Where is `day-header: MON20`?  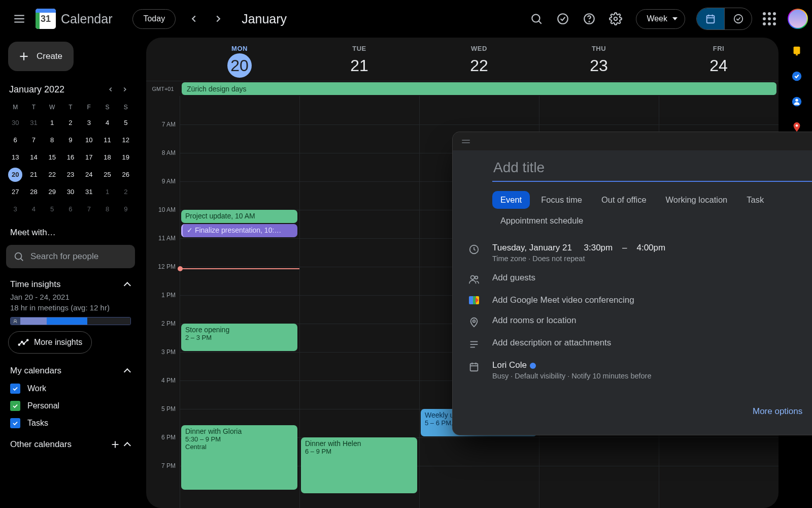 day-header: MON20 is located at coordinates (240, 62).